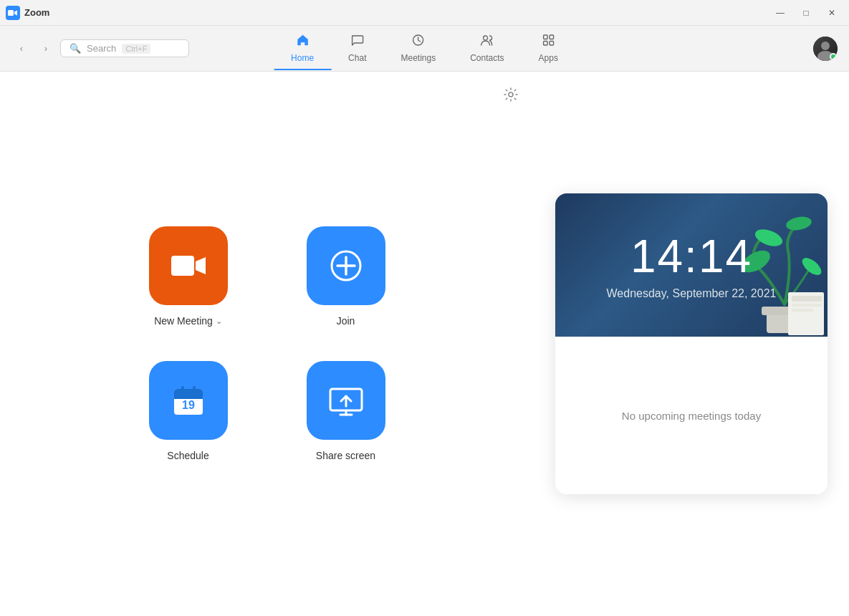  I want to click on search-text: Search, so click(102, 49).